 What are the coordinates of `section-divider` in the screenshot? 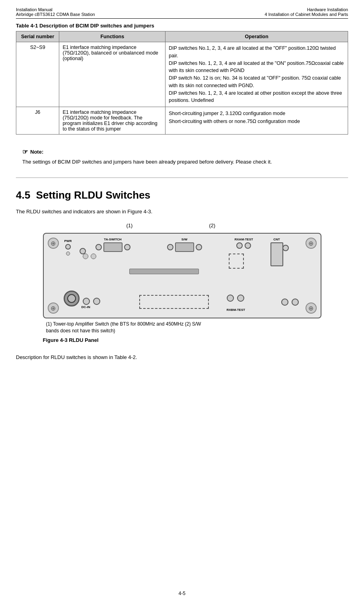 It's located at (182, 178).